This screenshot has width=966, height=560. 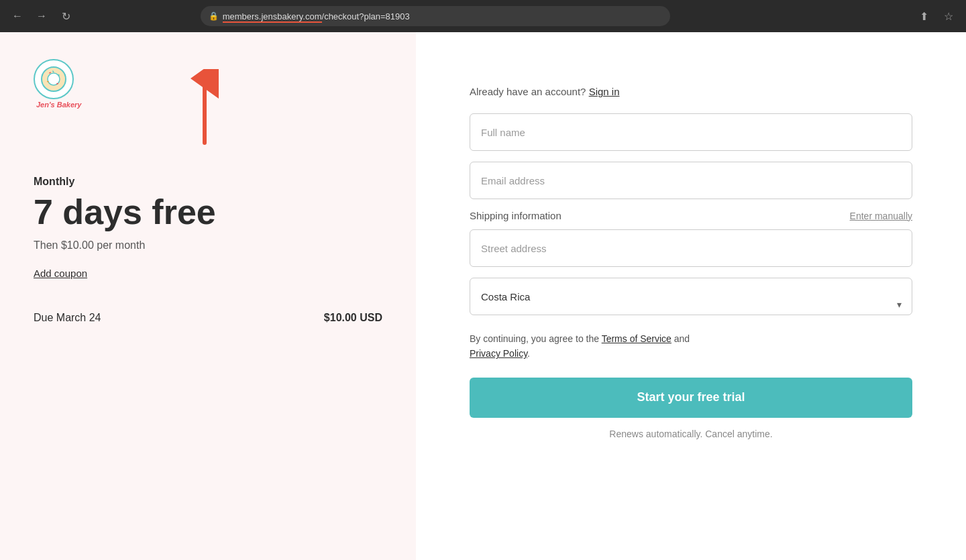 What do you see at coordinates (498, 353) in the screenshot?
I see `privacy-policy-link: Privacy Policy` at bounding box center [498, 353].